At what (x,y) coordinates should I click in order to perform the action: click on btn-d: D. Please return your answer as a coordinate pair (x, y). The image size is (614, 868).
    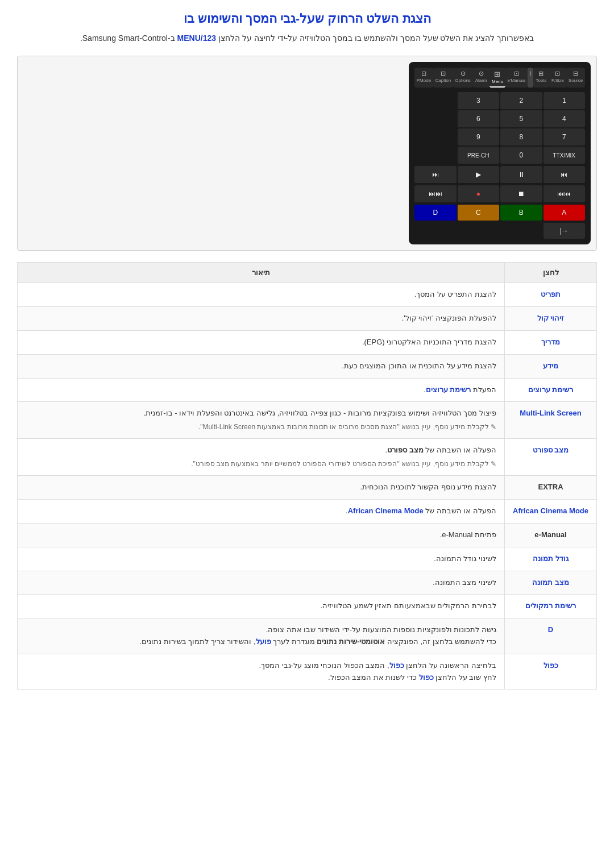
    Looking at the image, I should click on (435, 213).